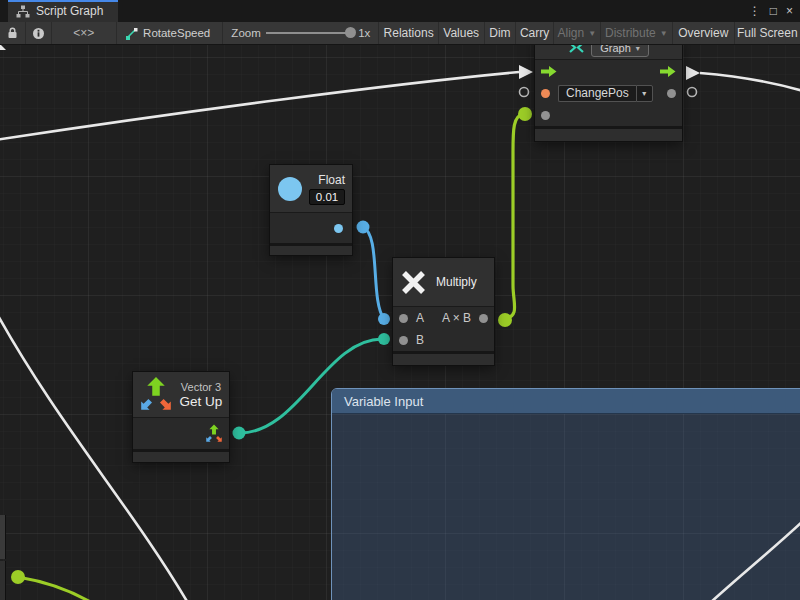 This screenshot has height=600, width=800. Describe the element at coordinates (84, 33) in the screenshot. I see `code-view-button: <×>` at that location.